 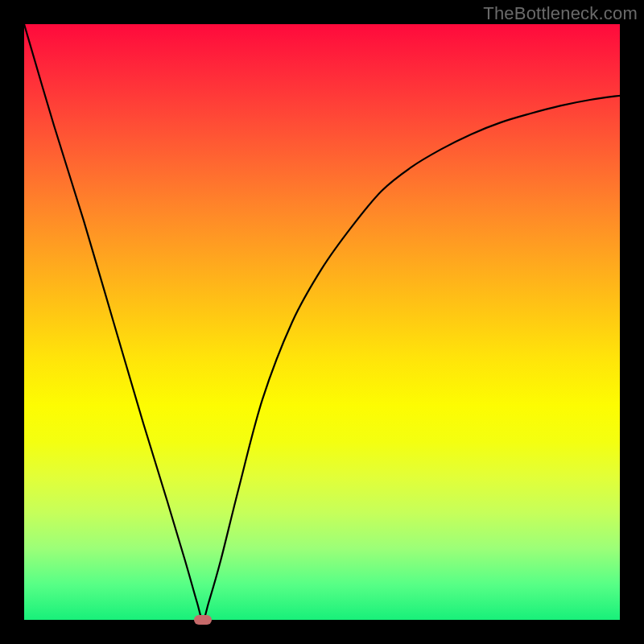 What do you see at coordinates (203, 620) in the screenshot?
I see `optimal-marker` at bounding box center [203, 620].